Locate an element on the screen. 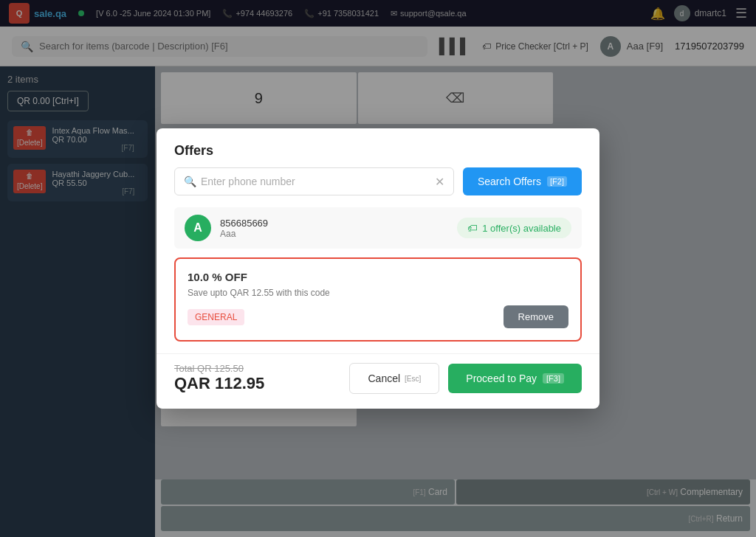 The height and width of the screenshot is (537, 756). tag-icon: 🏷 is located at coordinates (472, 228).